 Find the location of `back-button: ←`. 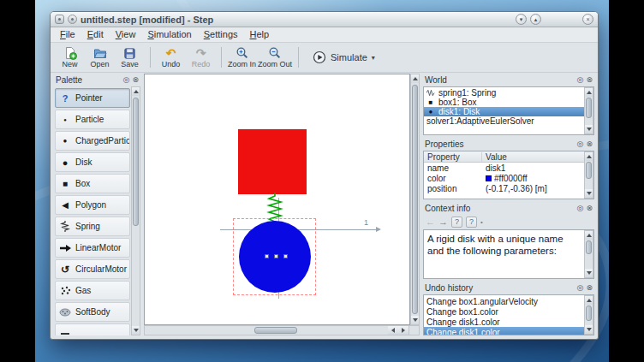

back-button: ← is located at coordinates (430, 223).